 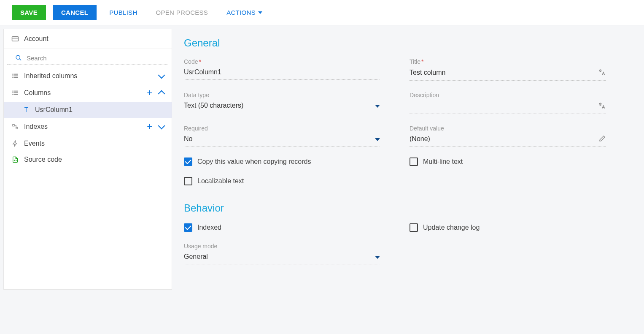 What do you see at coordinates (94, 58) in the screenshot?
I see `search-input` at bounding box center [94, 58].